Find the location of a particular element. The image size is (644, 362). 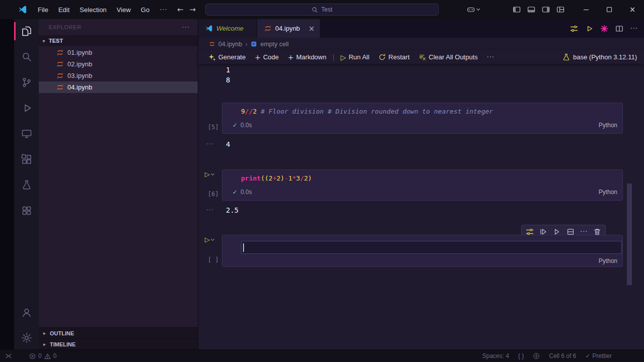

check-icon: ✓ is located at coordinates (588, 356).